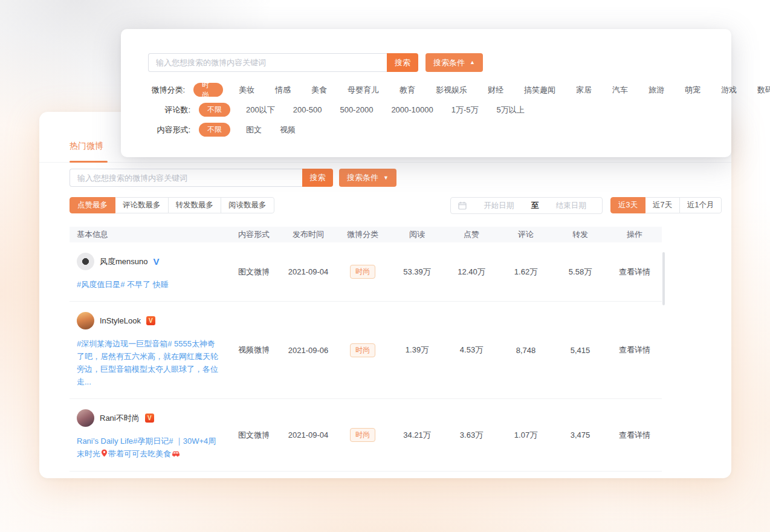  Describe the element at coordinates (465, 110) in the screenshot. I see `filter-option: 1万-5万` at that location.